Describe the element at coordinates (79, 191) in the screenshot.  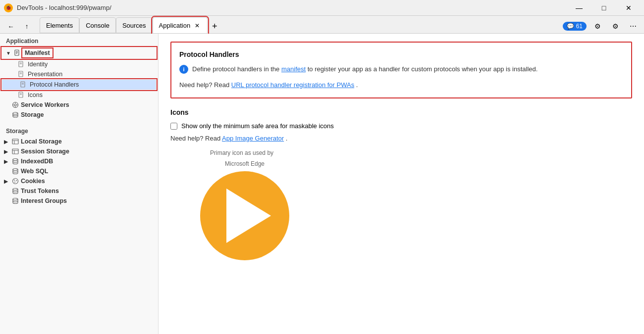
I see `sidebar-trust-tokens: Trust Tokens` at that location.